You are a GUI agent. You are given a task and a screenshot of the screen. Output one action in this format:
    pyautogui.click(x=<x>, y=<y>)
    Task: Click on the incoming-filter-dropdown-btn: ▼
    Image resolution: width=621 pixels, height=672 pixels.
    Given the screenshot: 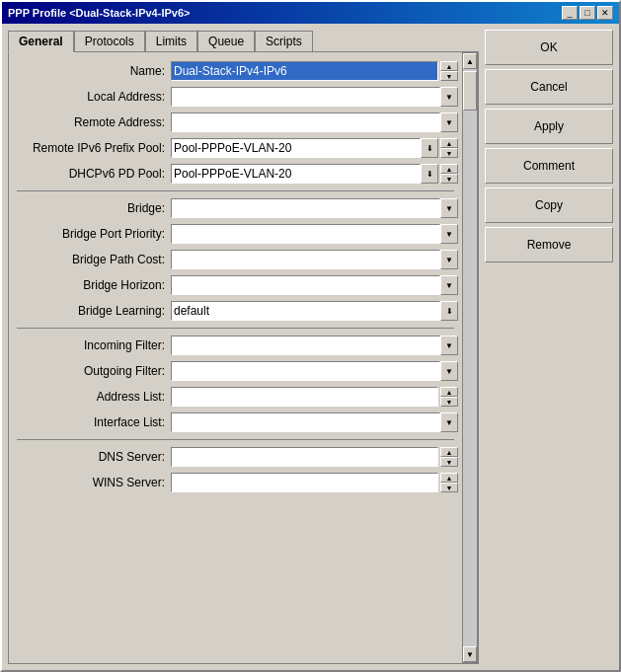 What is the action you would take?
    pyautogui.click(x=449, y=345)
    